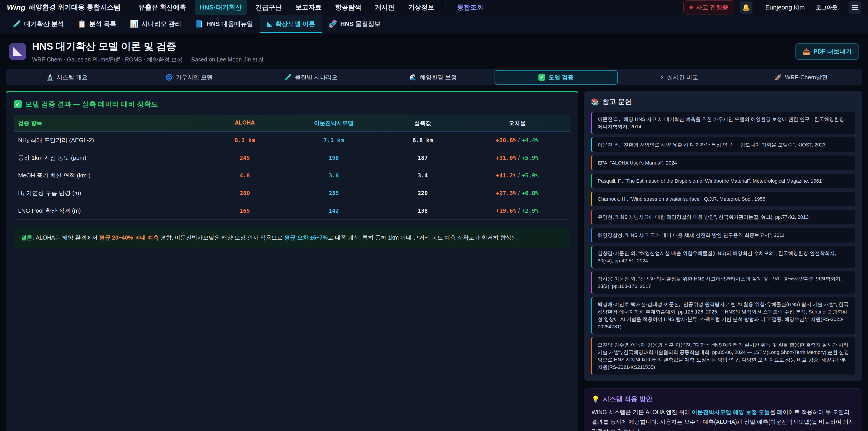 The width and height of the screenshot is (868, 431). Describe the element at coordinates (295, 24) in the screenshot. I see `subnav-item-label: 확산모델 이론` at that location.